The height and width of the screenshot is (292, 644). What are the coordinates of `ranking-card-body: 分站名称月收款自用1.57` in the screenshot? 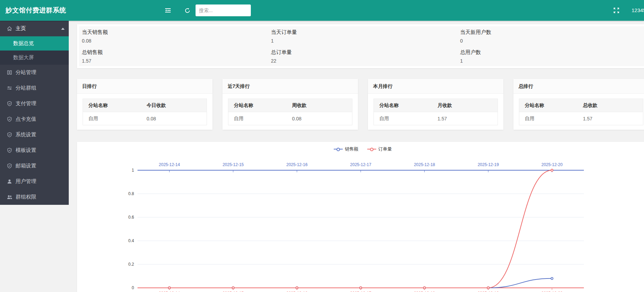 It's located at (436, 109).